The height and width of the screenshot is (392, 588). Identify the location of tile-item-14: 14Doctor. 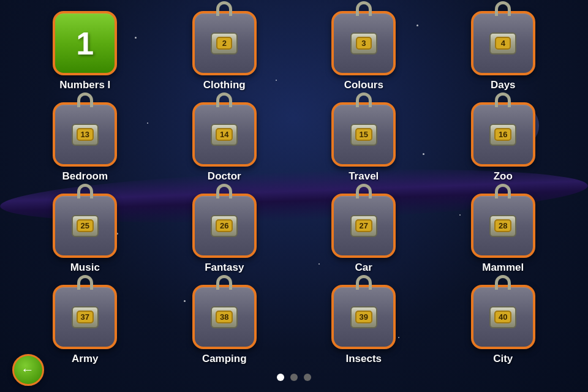
(224, 142).